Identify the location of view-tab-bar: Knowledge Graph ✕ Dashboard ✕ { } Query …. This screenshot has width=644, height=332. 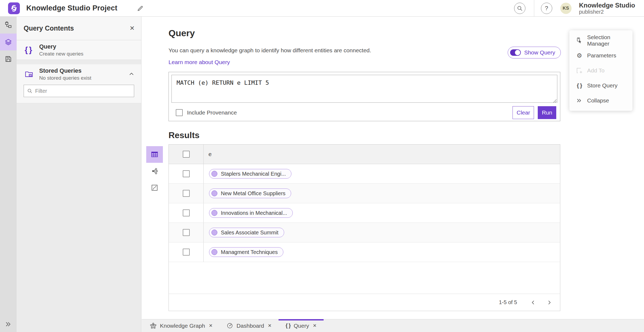
(393, 326).